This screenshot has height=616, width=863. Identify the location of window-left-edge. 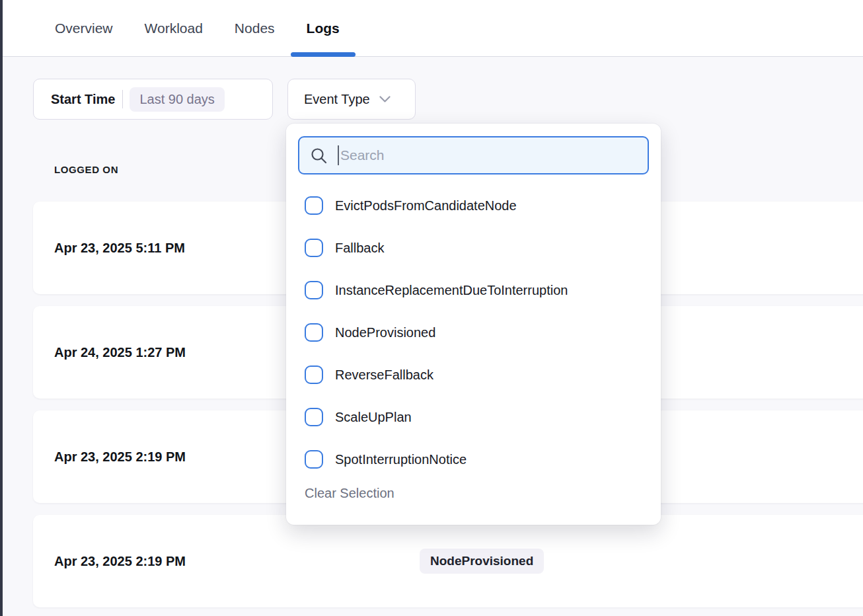
(1, 308).